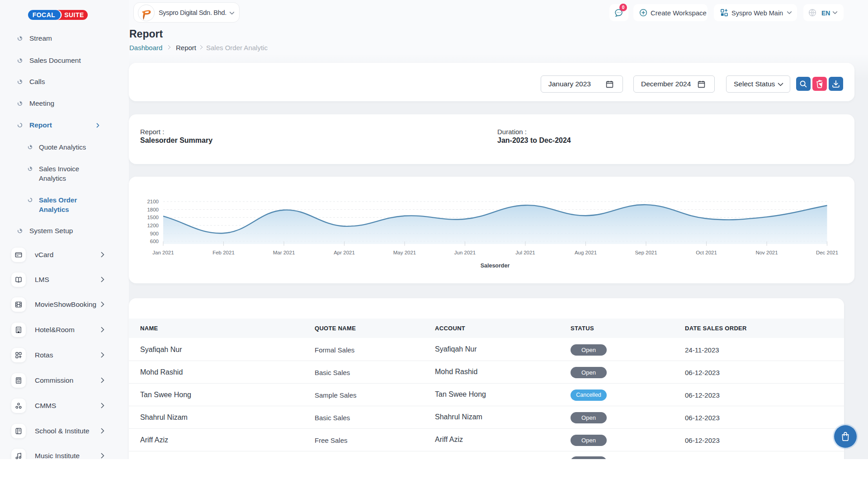 The image size is (868, 488). Describe the element at coordinates (646, 253) in the screenshot. I see `svg-text: Sep 2021` at that location.